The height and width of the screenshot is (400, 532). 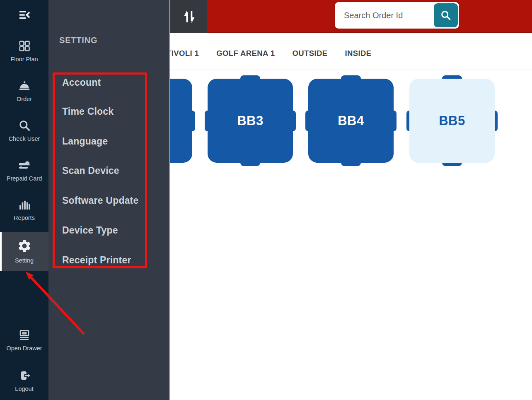 What do you see at coordinates (24, 200) in the screenshot?
I see `sidebar: Floor Plan Order Check User` at bounding box center [24, 200].